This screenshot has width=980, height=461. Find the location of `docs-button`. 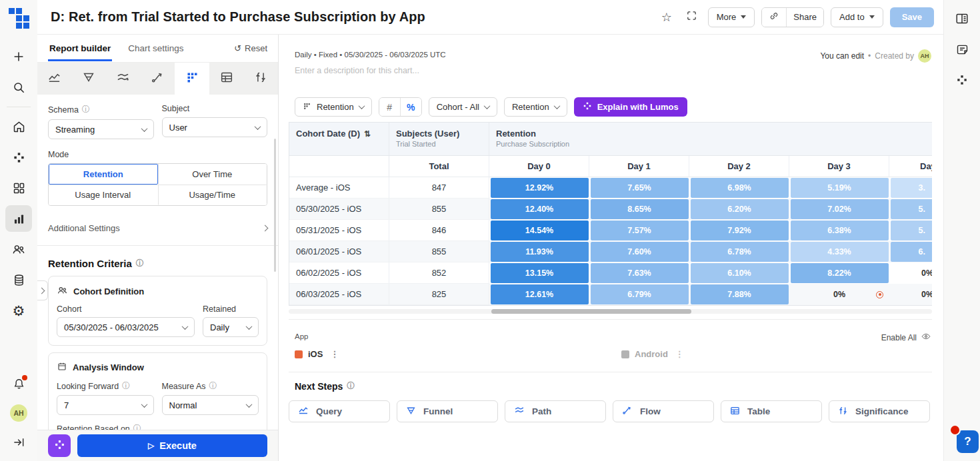

docs-button is located at coordinates (962, 19).